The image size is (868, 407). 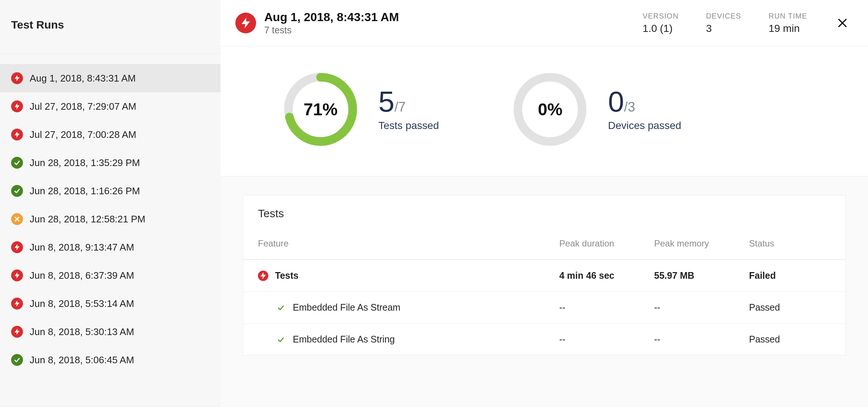 I want to click on topbar-left: Aug 1, 2018, 8:43:31 AM 7 tests, so click(x=317, y=23).